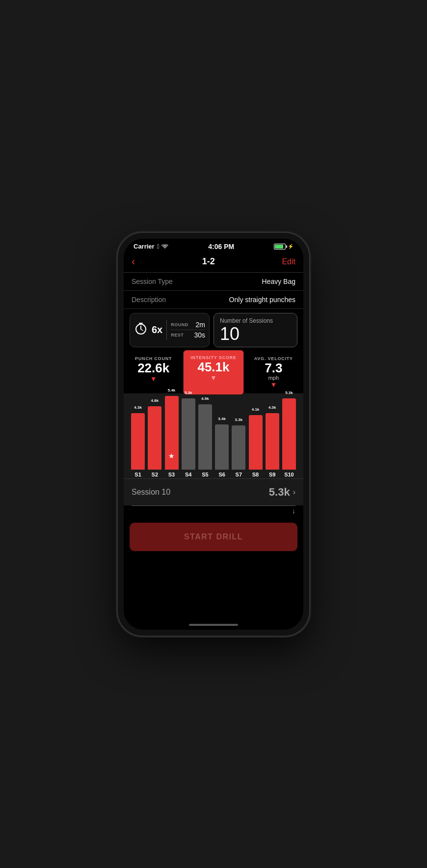 This screenshot has width=427, height=868. I want to click on axis-label-s10: S10, so click(289, 475).